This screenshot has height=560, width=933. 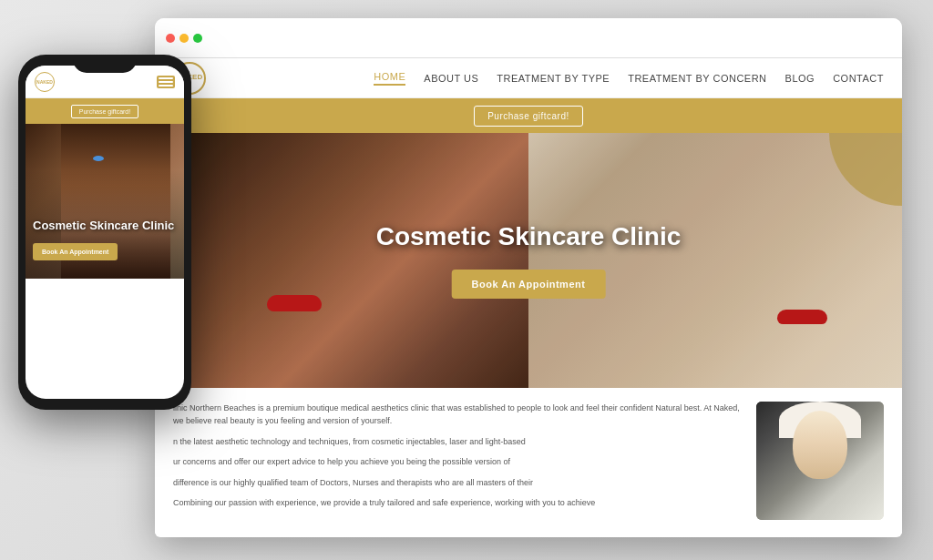 What do you see at coordinates (528, 284) in the screenshot?
I see `book-appointment-button: Book An Appointment` at bounding box center [528, 284].